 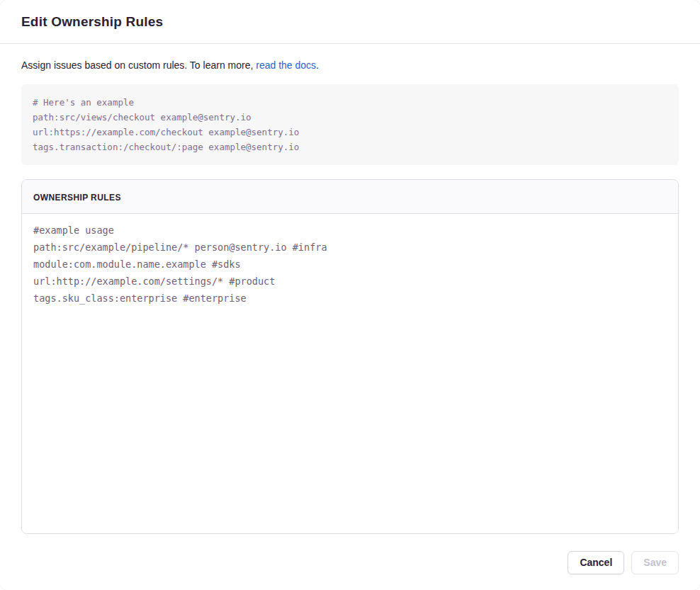 I want to click on dialog-title: Edit Ownership Rules, so click(x=92, y=22).